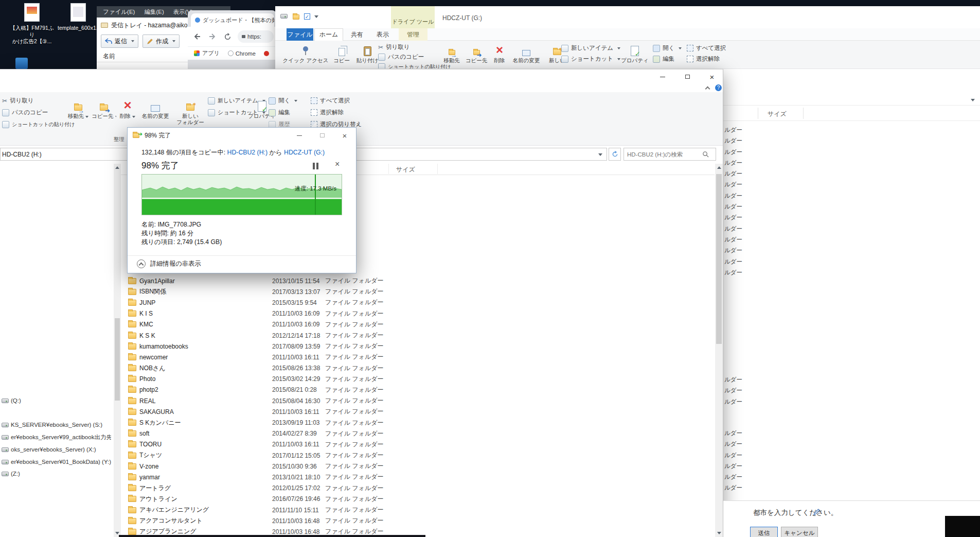 The height and width of the screenshot is (537, 980). I want to click on file-row: Tシャツ 2017/01/12 15:05 ファイル フォルダー, so click(418, 455).